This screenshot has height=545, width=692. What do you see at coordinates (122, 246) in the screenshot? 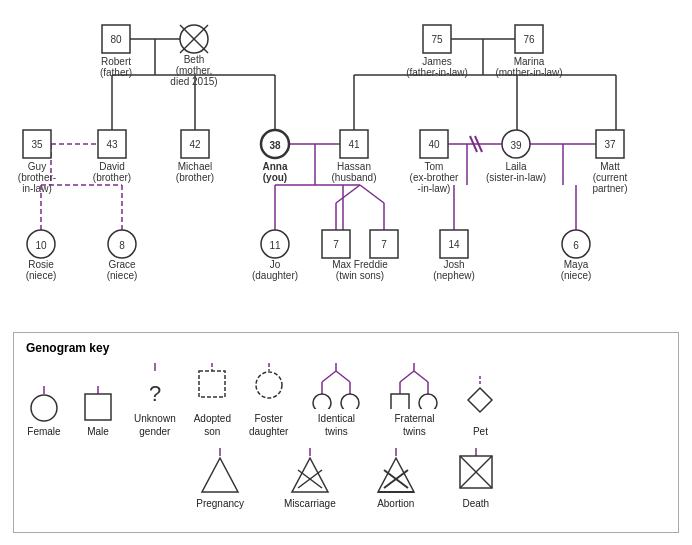
I see `svg-text: 8` at bounding box center [122, 246].